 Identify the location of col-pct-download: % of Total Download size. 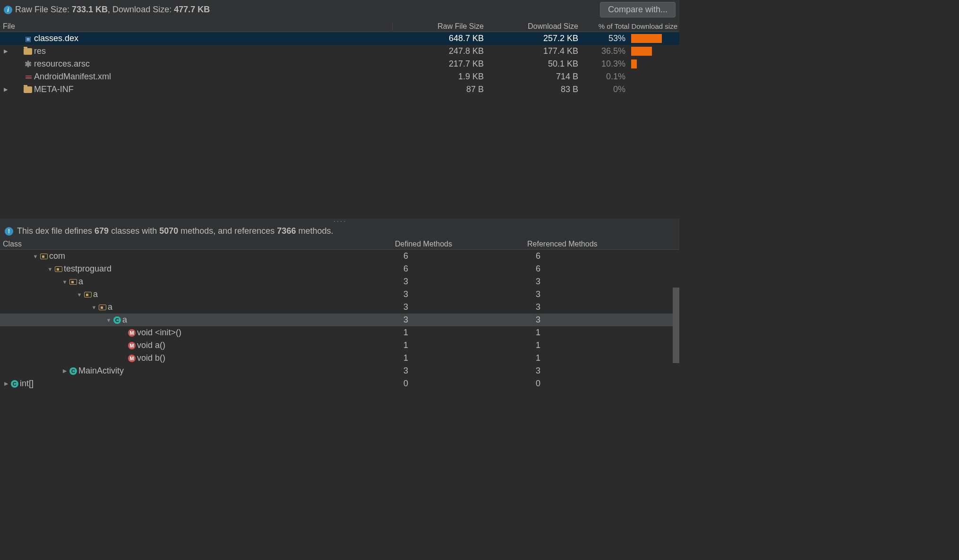
(630, 26).